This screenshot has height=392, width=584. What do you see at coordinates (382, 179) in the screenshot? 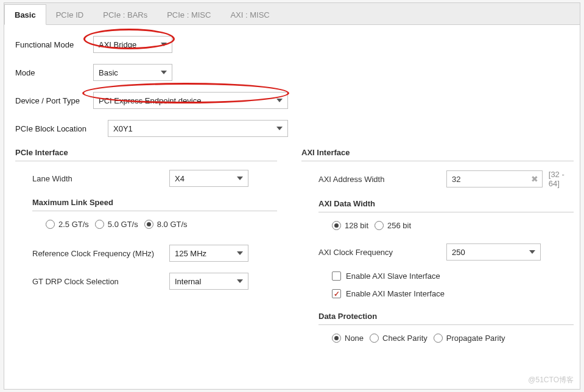
I see `axi-addr-width-label: AXI Address Width` at bounding box center [382, 179].